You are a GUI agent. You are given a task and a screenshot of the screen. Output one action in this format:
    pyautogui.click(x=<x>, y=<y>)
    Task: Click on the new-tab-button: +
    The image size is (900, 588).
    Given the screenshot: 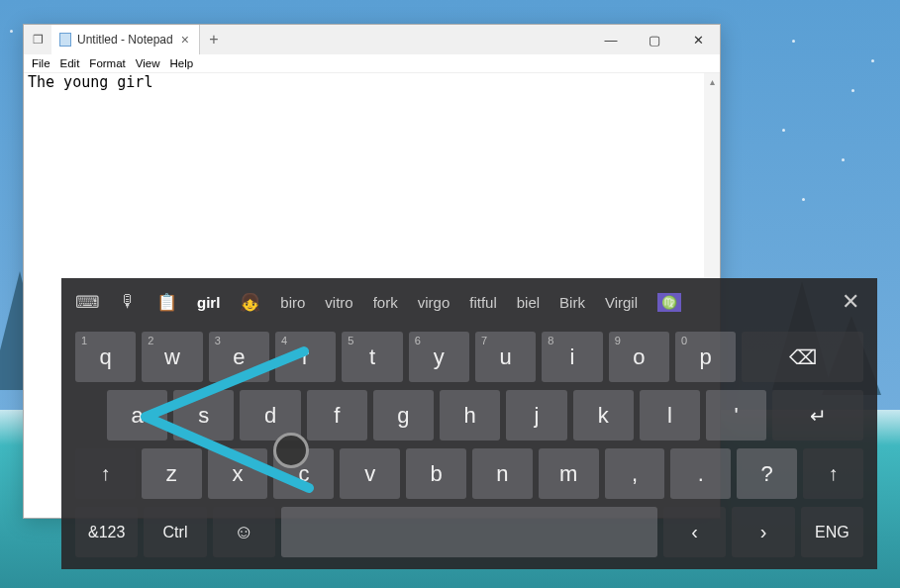 What is the action you would take?
    pyautogui.click(x=214, y=40)
    